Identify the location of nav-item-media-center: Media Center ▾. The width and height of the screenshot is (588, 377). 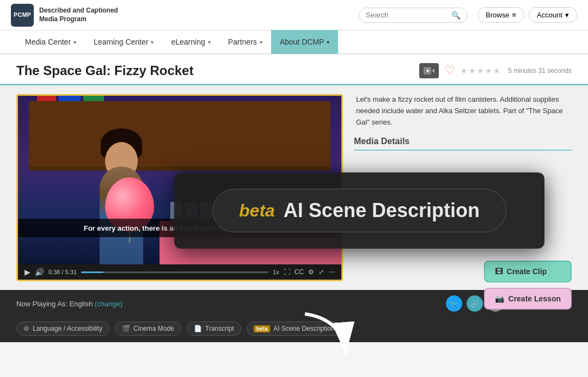
(51, 42).